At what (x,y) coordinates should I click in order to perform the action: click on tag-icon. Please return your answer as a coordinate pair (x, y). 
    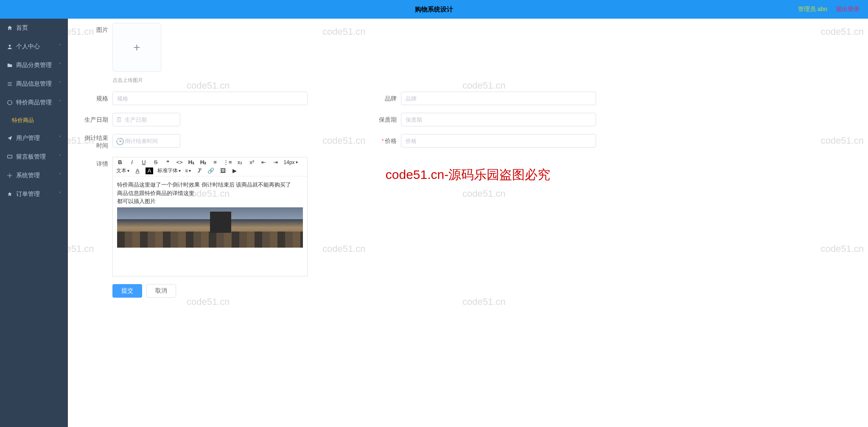
    Looking at the image, I should click on (10, 103).